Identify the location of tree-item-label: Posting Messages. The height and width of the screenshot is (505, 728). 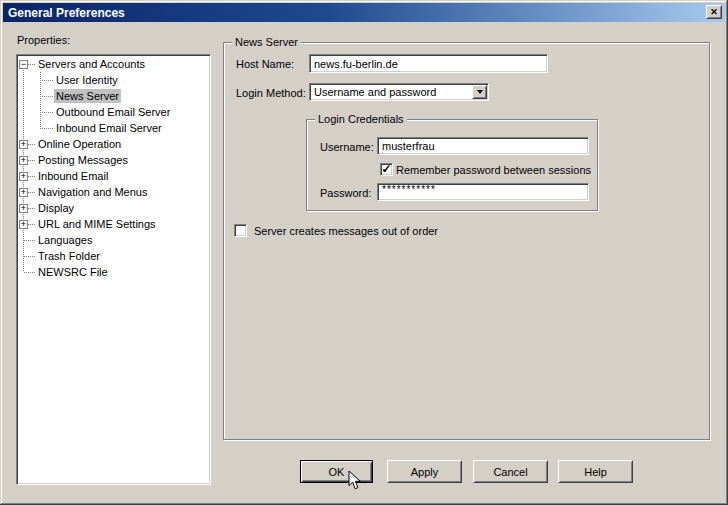
(83, 160).